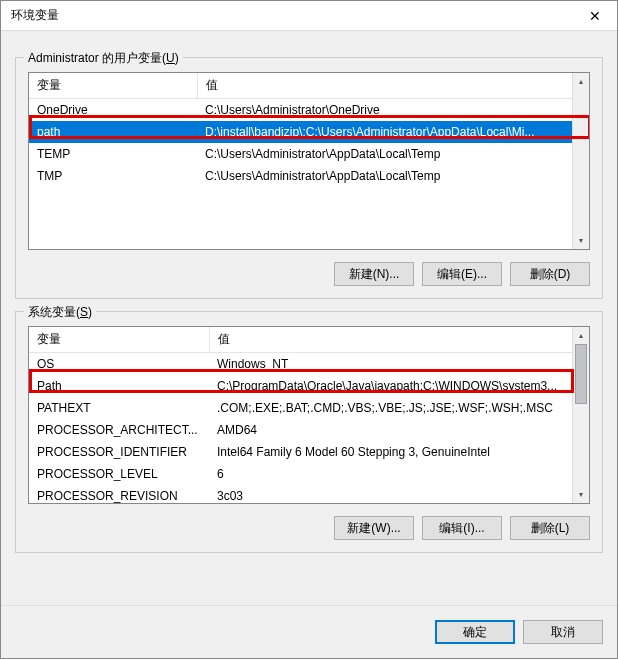 This screenshot has width=618, height=659. What do you see at coordinates (462, 274) in the screenshot?
I see `user-edit-button: 编辑(E)...` at bounding box center [462, 274].